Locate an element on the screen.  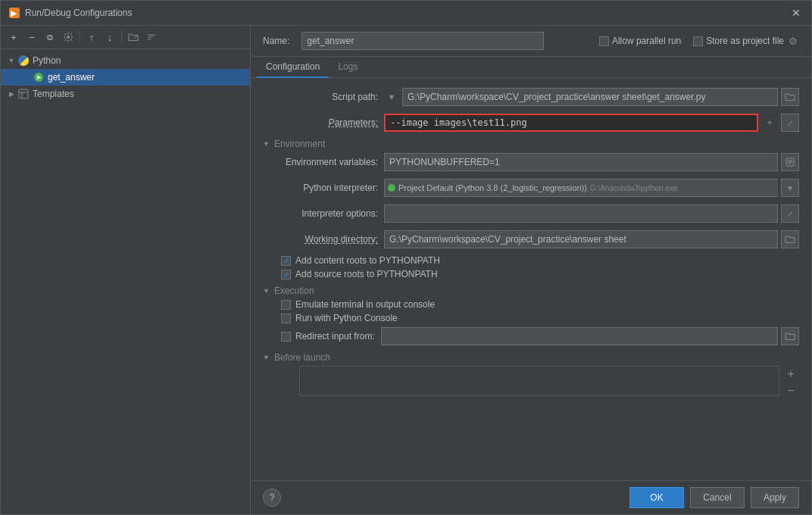
before-launch-buttons: + − is located at coordinates (791, 382).